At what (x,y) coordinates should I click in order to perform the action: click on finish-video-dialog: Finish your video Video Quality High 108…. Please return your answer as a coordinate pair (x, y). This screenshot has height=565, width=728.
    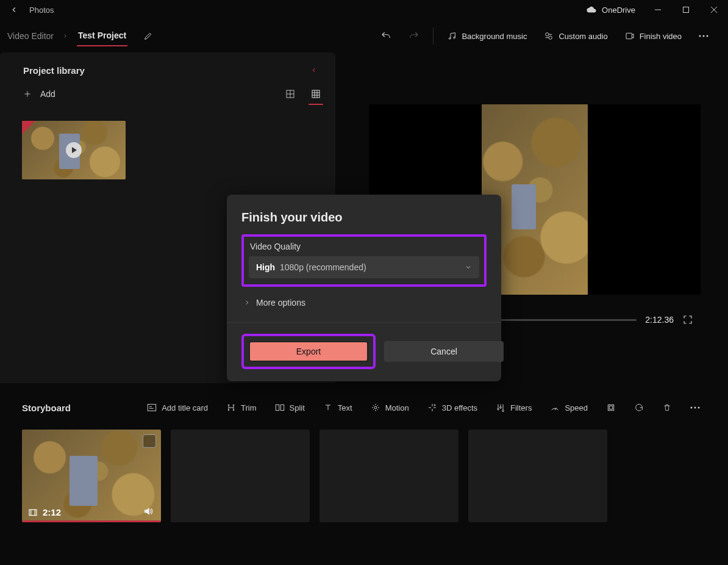
    Looking at the image, I should click on (364, 288).